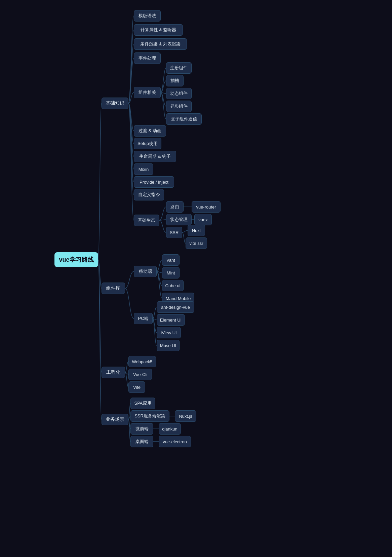  What do you see at coordinates (171, 273) in the screenshot?
I see `node-mint: Mint` at bounding box center [171, 273].